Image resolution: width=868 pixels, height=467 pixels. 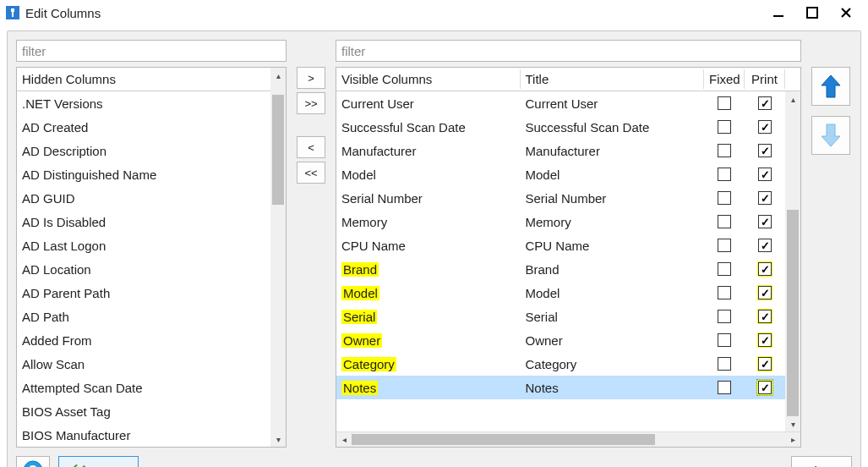 What do you see at coordinates (144, 245) in the screenshot?
I see `hidden-column-item: AD Last Logon` at bounding box center [144, 245].